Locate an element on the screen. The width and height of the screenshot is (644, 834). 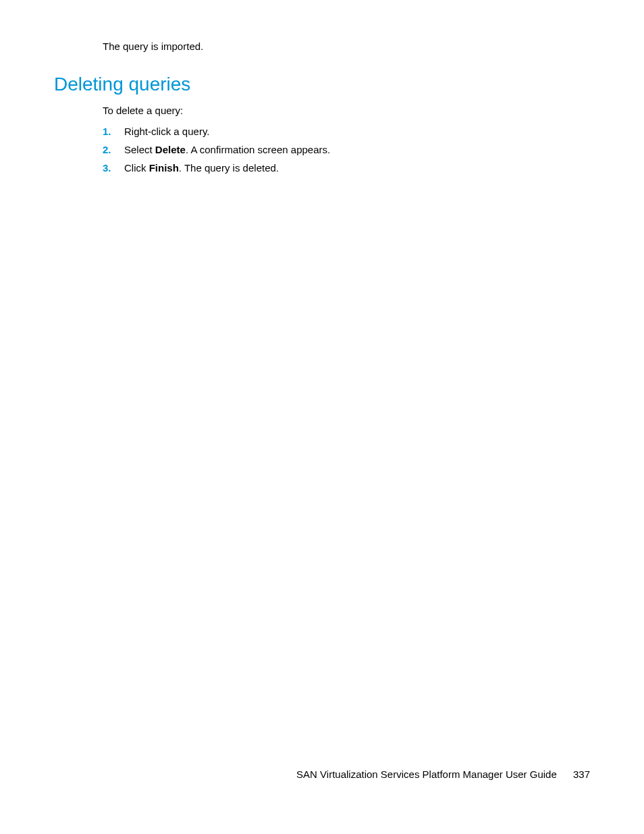
steps-list: 1. Right-click a query. 2. Select Delete… is located at coordinates (346, 150).